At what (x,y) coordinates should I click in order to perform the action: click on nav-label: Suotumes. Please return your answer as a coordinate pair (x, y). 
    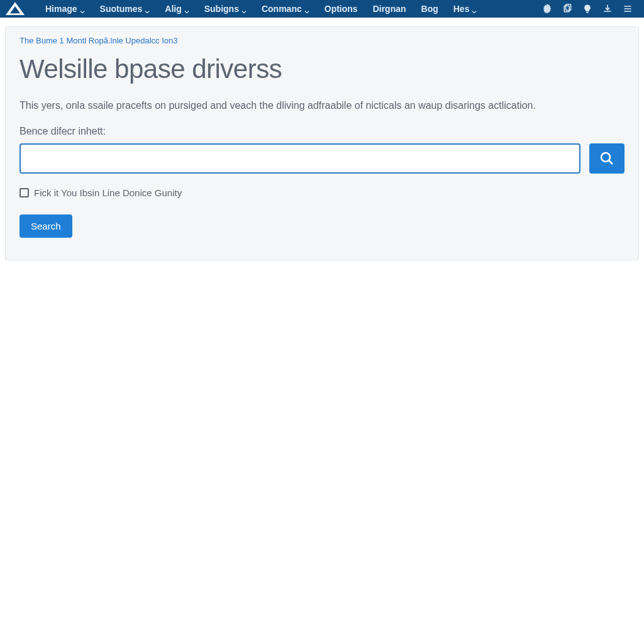
    Looking at the image, I should click on (121, 9).